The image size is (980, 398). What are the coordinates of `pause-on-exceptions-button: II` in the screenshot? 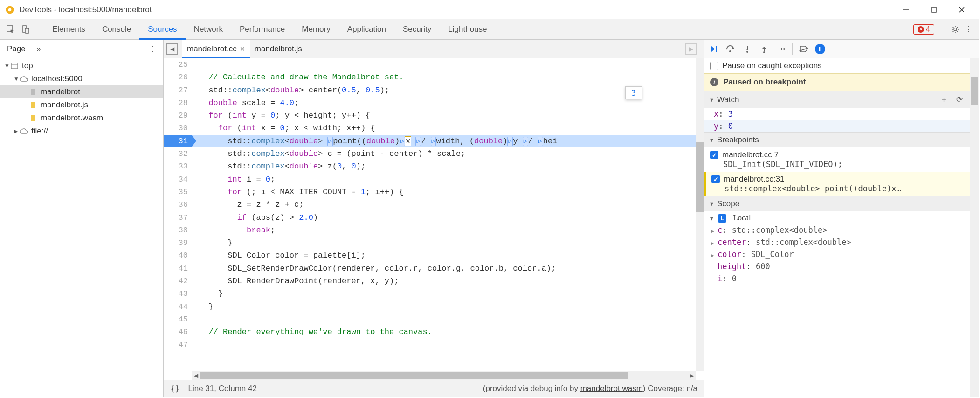 It's located at (820, 49).